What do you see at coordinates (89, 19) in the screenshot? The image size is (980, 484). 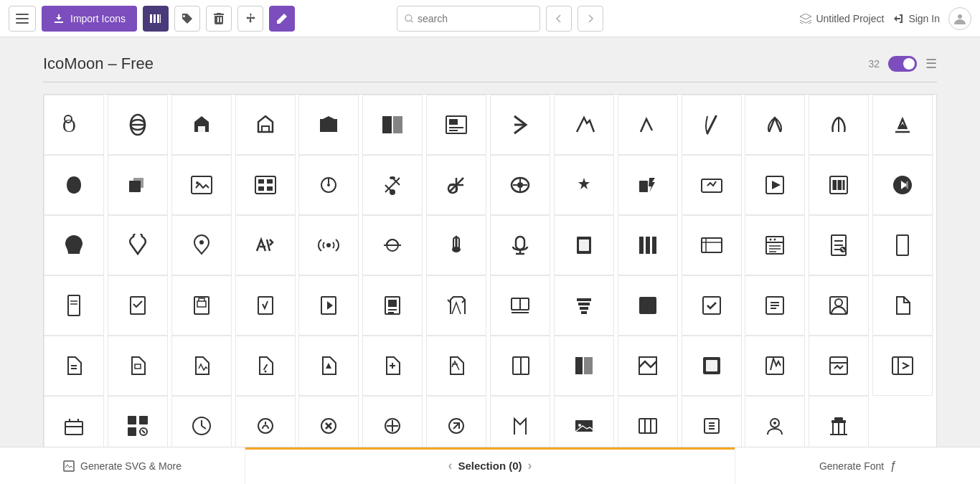 I see `import-icons-button: Import Icons` at bounding box center [89, 19].